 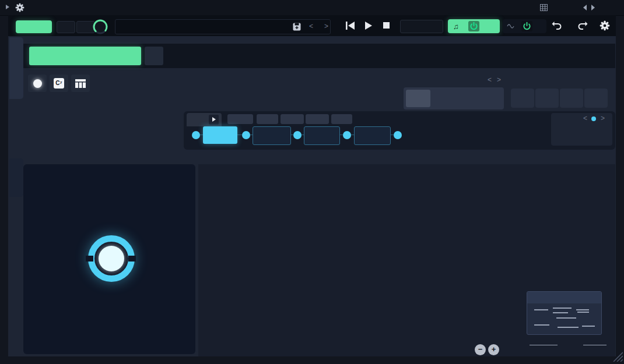 I want to click on settings-gear-icon, so click(x=605, y=26).